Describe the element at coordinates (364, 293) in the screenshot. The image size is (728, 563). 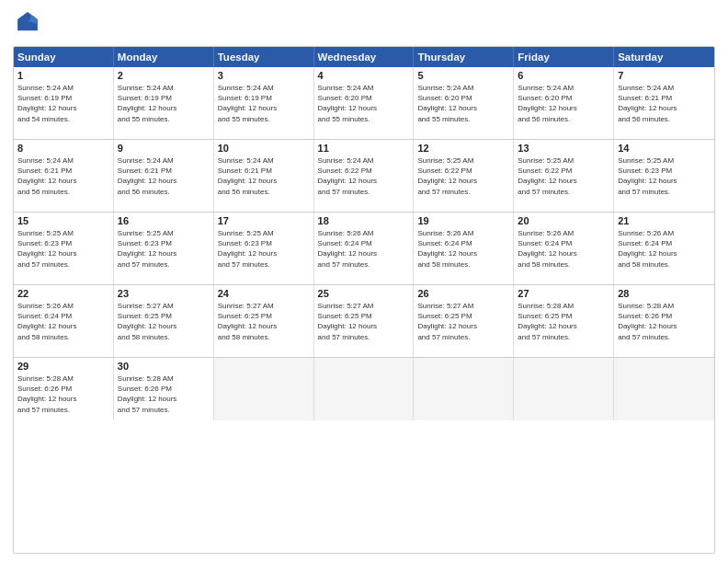
I see `day-number: 25` at that location.